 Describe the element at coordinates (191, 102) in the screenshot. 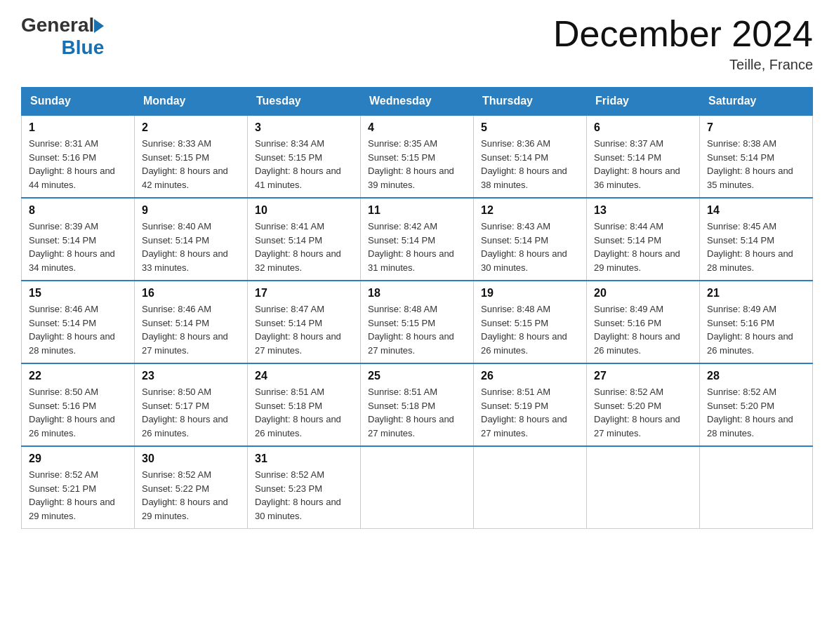

I see `col-monday: Monday` at that location.